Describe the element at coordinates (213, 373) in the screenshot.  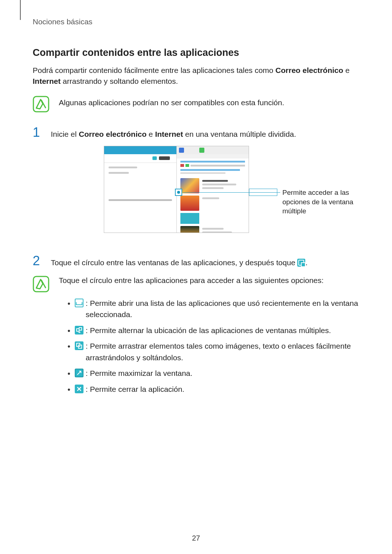
I see `list-item: : Permite maximizar la ventana.` at that location.